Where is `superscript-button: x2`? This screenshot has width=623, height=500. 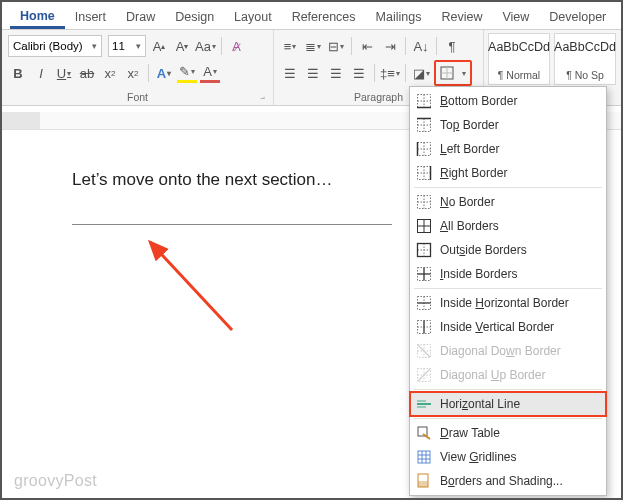 superscript-button: x2 is located at coordinates (133, 73).